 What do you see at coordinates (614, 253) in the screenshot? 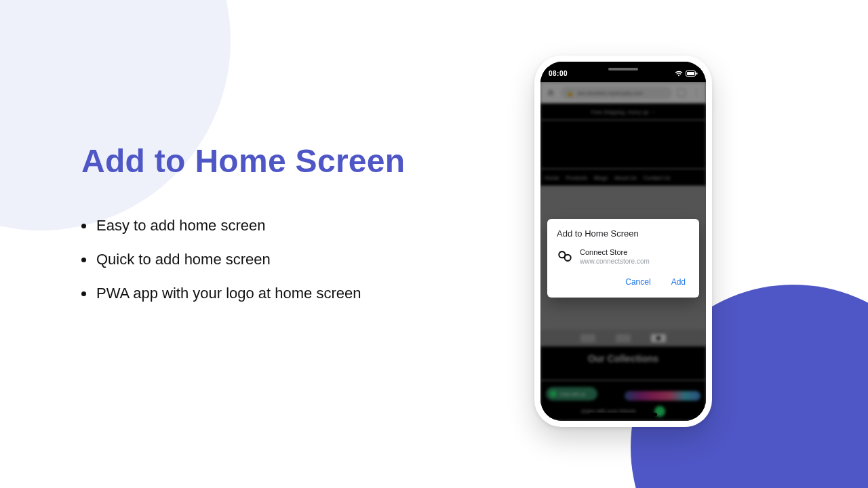
I see `dialog-app-name: Connect Store` at bounding box center [614, 253].